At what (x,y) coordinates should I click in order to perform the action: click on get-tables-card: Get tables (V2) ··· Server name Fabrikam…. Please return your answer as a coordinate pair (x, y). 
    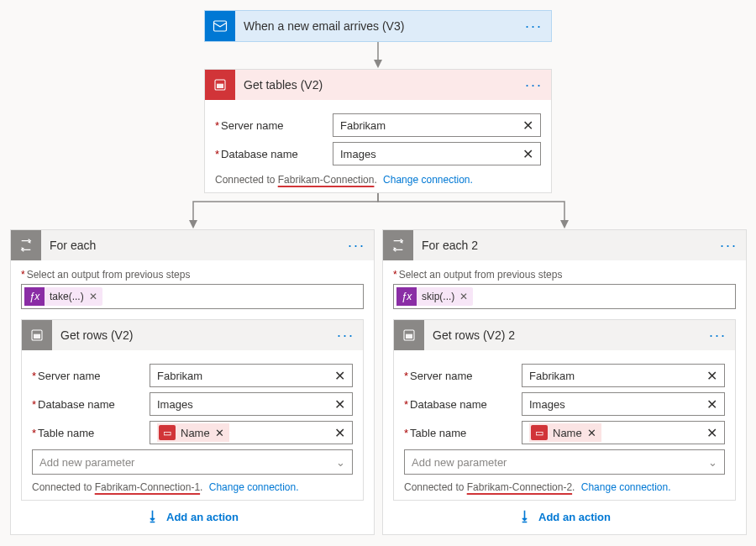
    Looking at the image, I should click on (378, 131).